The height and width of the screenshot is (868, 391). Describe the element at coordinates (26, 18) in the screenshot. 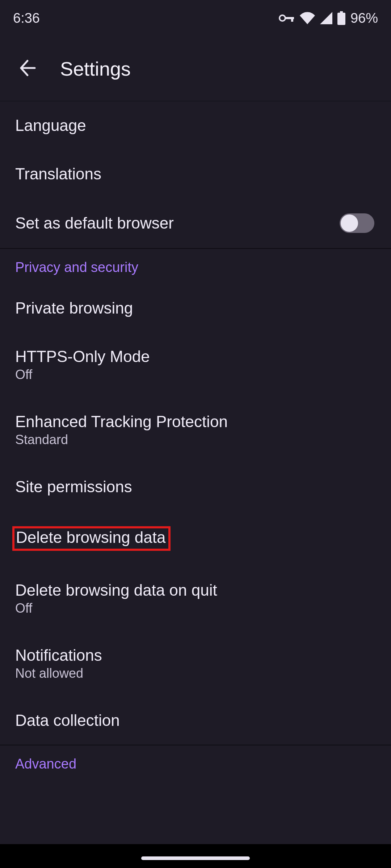

I see `status-time: 6:36` at that location.